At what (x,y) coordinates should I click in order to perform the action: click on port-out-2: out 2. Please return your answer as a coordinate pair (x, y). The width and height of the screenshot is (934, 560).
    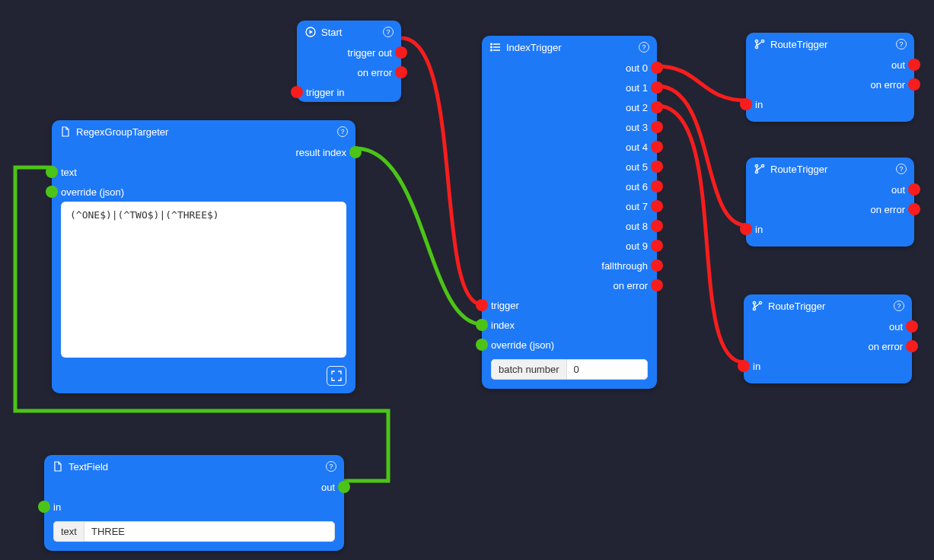
    Looking at the image, I should click on (569, 107).